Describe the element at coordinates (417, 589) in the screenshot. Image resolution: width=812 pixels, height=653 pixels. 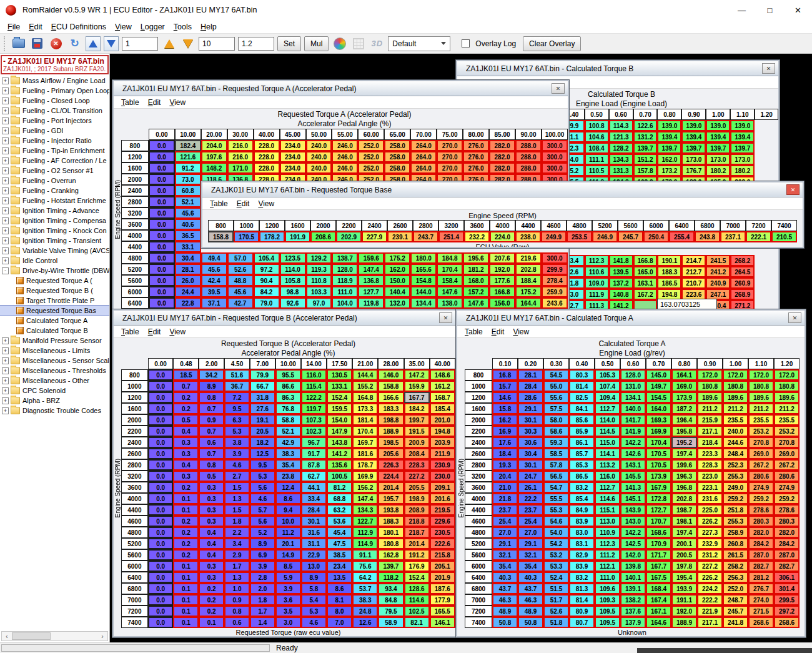
I see `table-cell: 128.6` at that location.